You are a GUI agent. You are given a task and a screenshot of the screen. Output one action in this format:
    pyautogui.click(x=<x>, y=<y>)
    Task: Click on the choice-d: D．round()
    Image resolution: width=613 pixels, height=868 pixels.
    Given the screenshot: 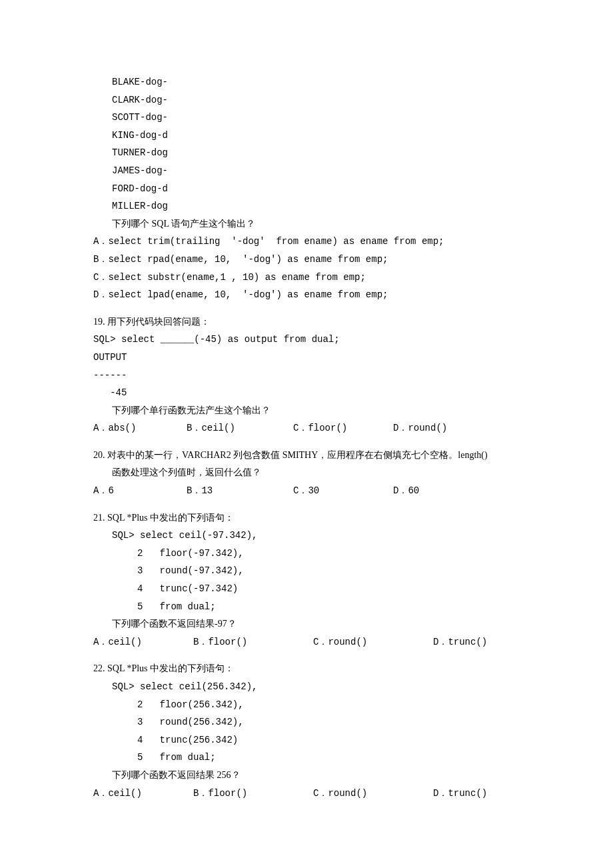 What is the action you would take?
    pyautogui.click(x=420, y=428)
    